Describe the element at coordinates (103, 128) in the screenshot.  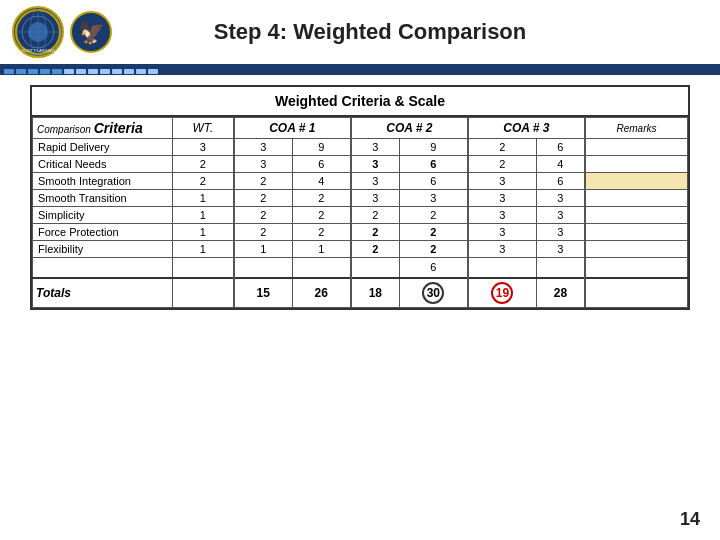
I see `comparison-criteria-header: Comparison Criteria` at that location.